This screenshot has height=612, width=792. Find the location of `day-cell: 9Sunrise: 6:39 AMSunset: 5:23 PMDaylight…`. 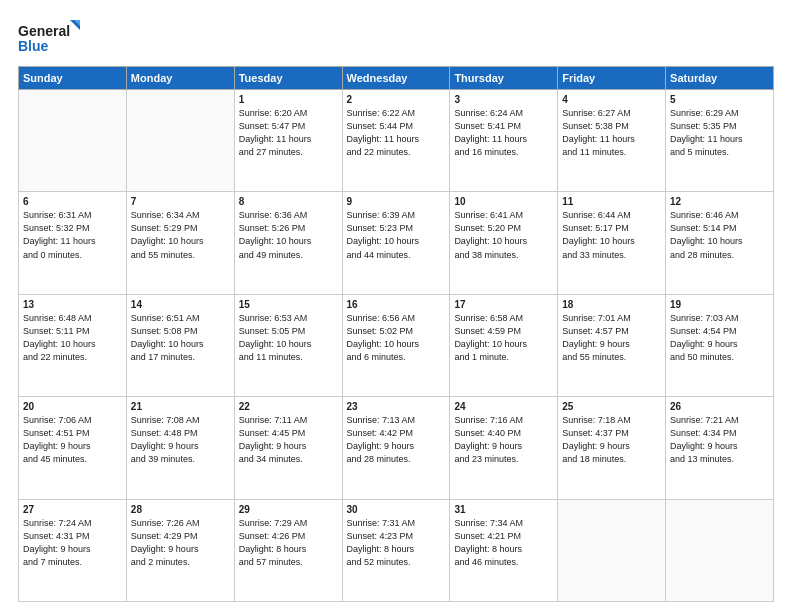

day-cell: 9Sunrise: 6:39 AMSunset: 5:23 PMDaylight… is located at coordinates (396, 243).